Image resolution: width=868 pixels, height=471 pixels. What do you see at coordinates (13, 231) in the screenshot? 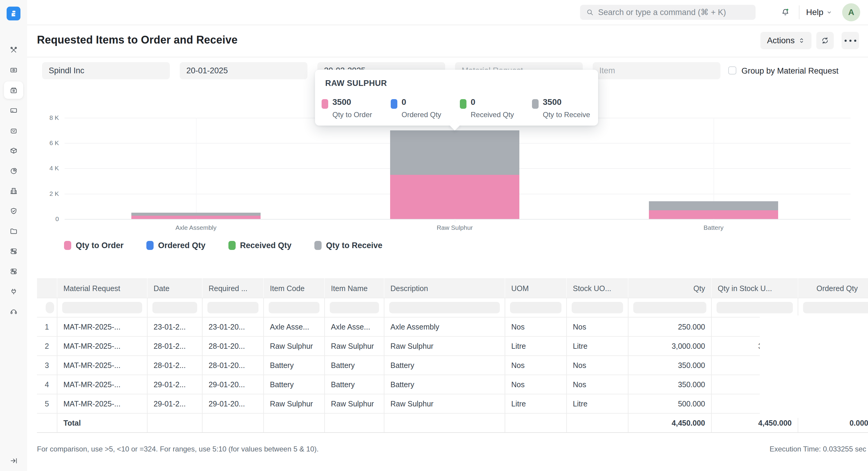
I see `sidebar-item-projects` at bounding box center [13, 231].